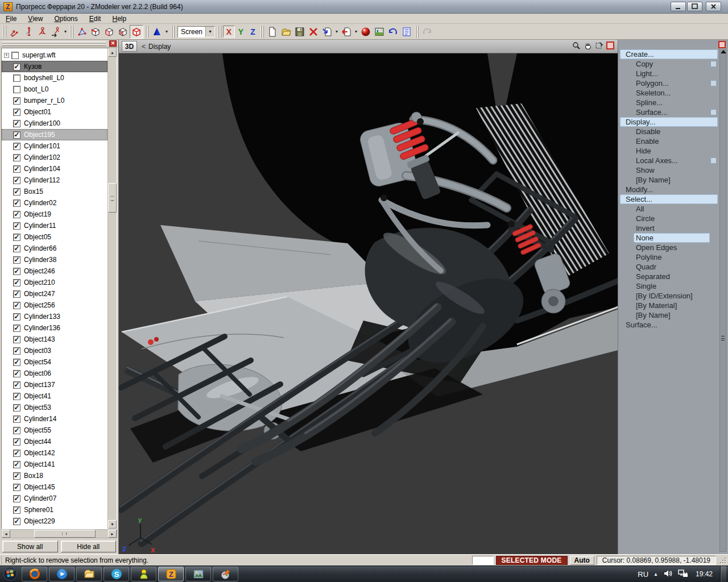 This screenshot has height=582, width=728. Describe the element at coordinates (678, 7) in the screenshot. I see `minimize-button` at that location.